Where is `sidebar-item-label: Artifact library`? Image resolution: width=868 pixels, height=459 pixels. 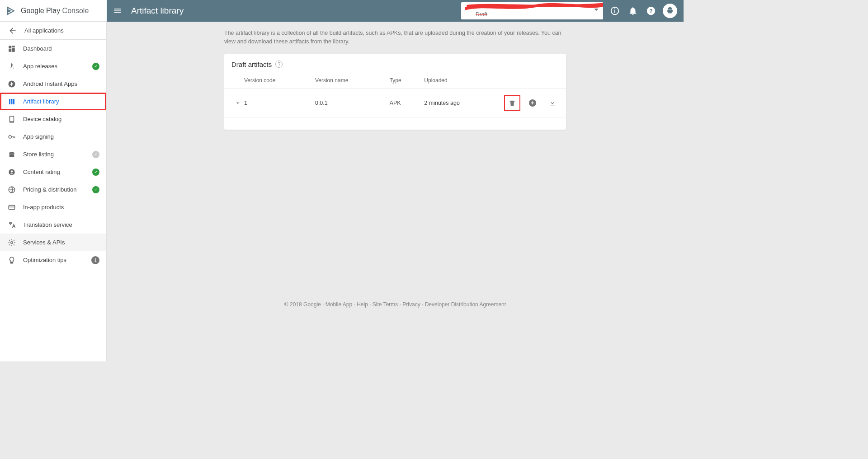 sidebar-item-label: Artifact library is located at coordinates (41, 101).